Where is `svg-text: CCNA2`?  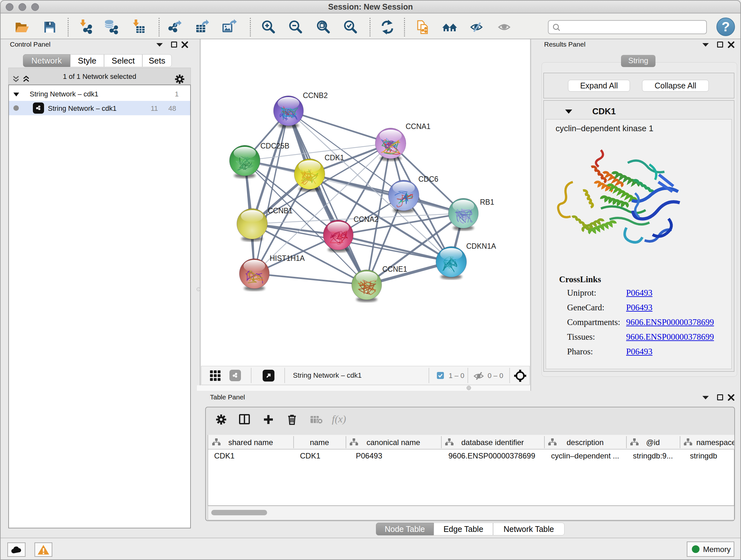
svg-text: CCNA2 is located at coordinates (366, 219).